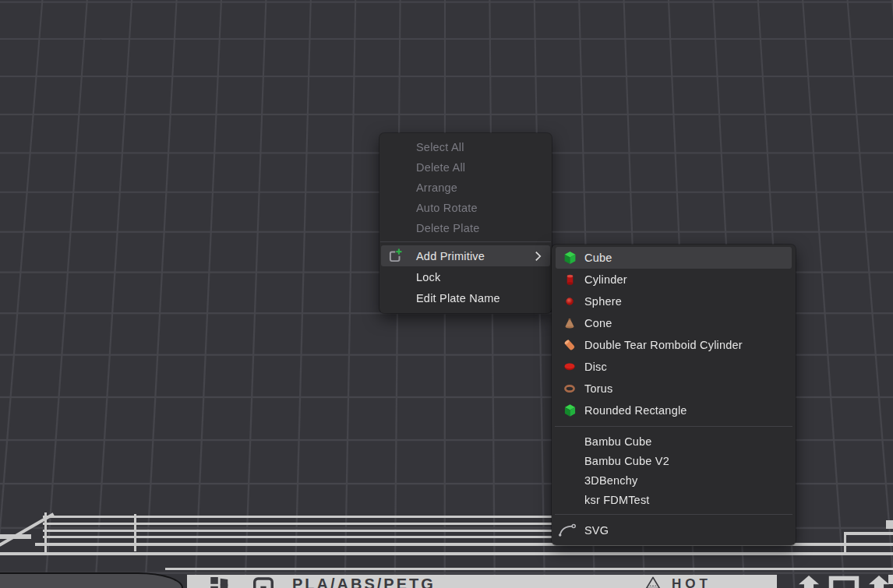 This screenshot has width=893, height=588. What do you see at coordinates (570, 301) in the screenshot?
I see `sphere-icon` at bounding box center [570, 301].